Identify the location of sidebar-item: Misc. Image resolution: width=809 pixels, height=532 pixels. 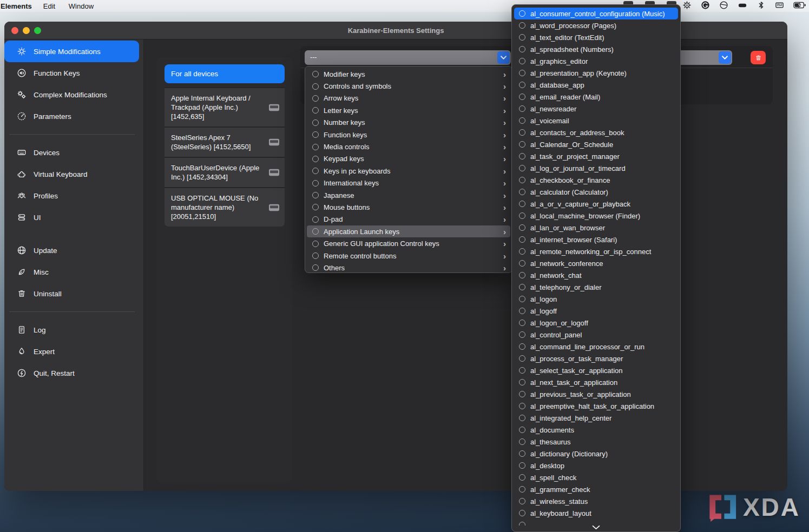
(71, 272).